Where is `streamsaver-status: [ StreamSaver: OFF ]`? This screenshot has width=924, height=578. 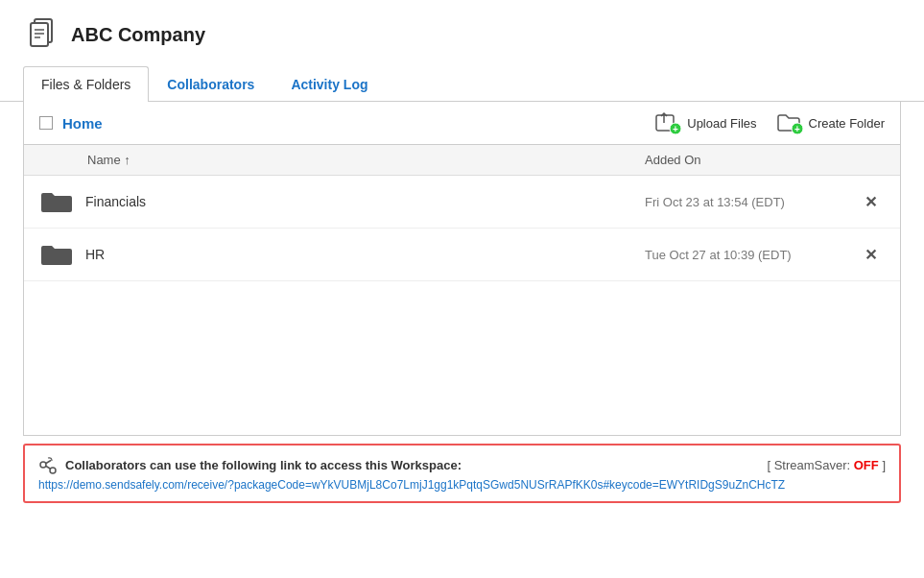 streamsaver-status: [ StreamSaver: OFF ] is located at coordinates (826, 465).